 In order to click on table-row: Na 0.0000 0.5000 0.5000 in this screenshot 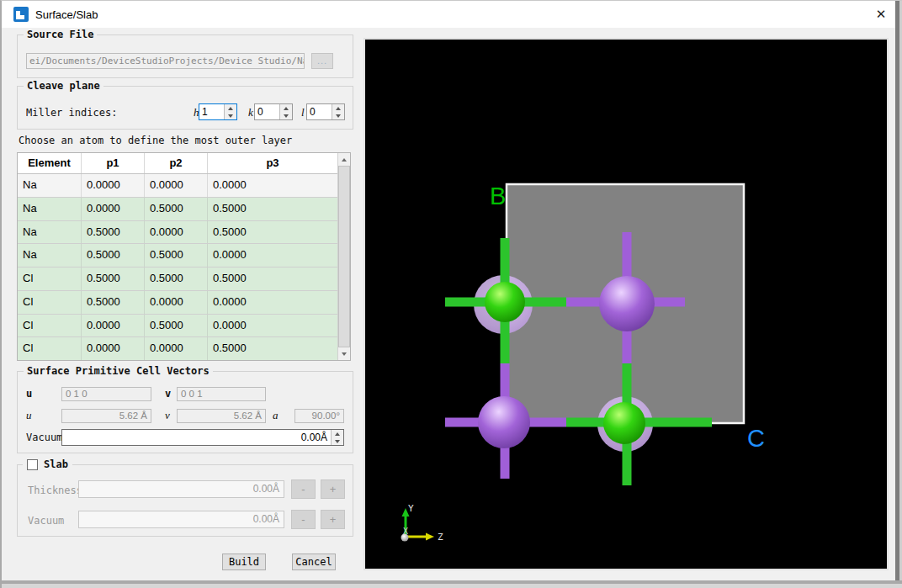, I will do `click(178, 209)`.